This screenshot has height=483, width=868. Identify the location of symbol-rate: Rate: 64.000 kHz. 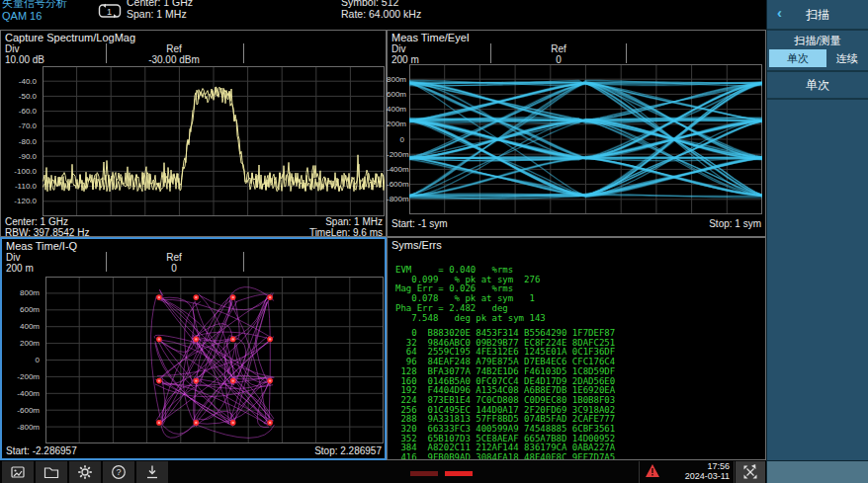
(382, 14).